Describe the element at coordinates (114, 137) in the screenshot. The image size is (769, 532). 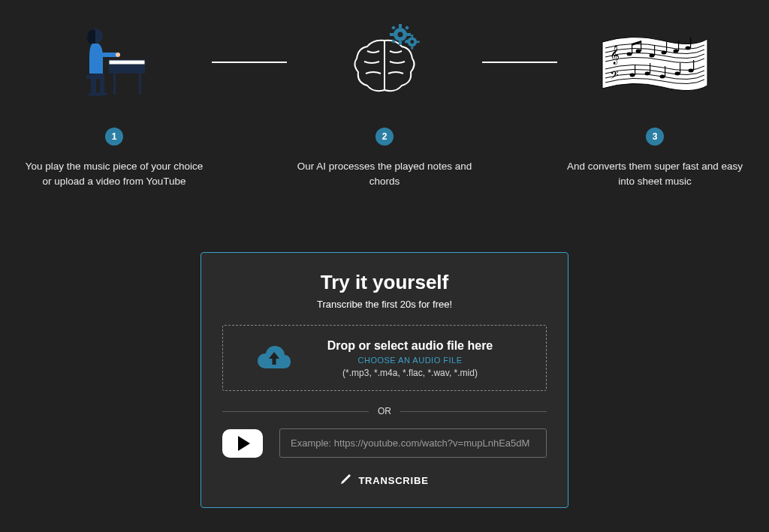
I see `step-badge-1: 1` at that location.